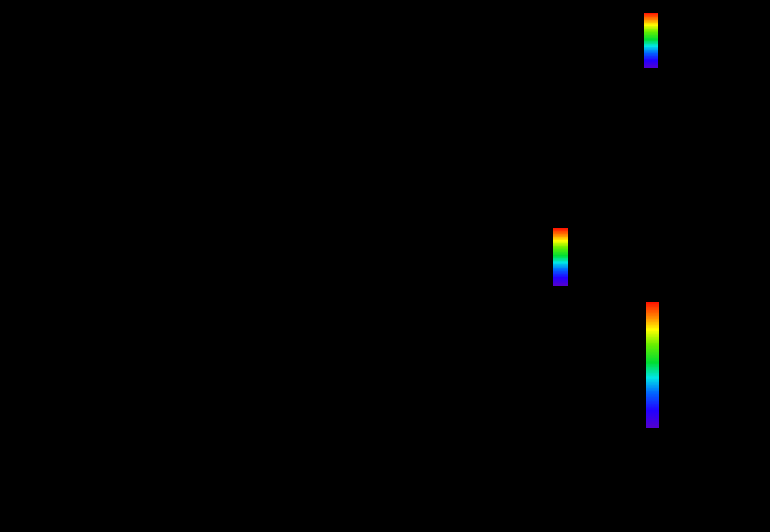 The image size is (770, 532). Describe the element at coordinates (653, 365) in the screenshot. I see `flux-colorbar` at that location.